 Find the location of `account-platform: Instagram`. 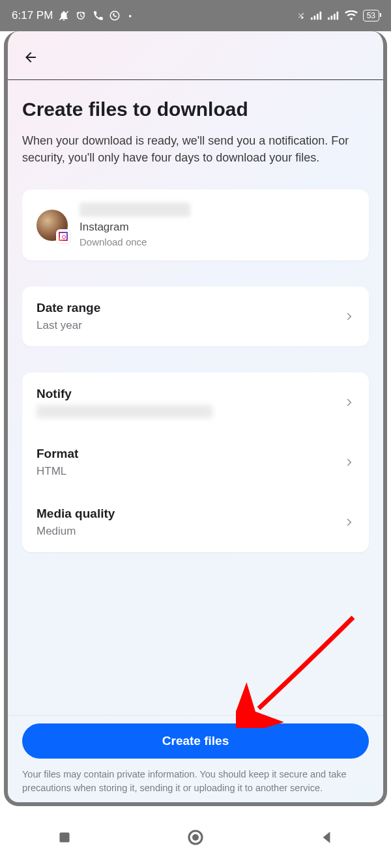

account-platform: Instagram is located at coordinates (217, 227).